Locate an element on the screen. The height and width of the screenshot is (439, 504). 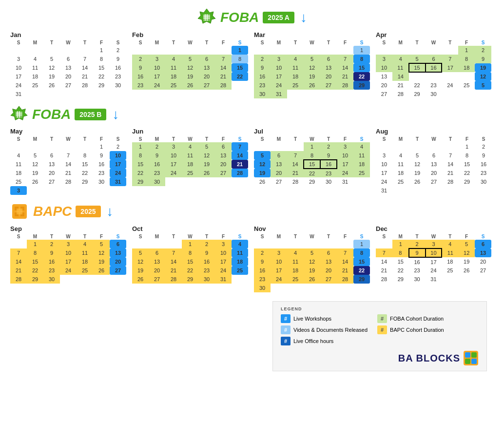
mar-15: 15 is located at coordinates (362, 68).